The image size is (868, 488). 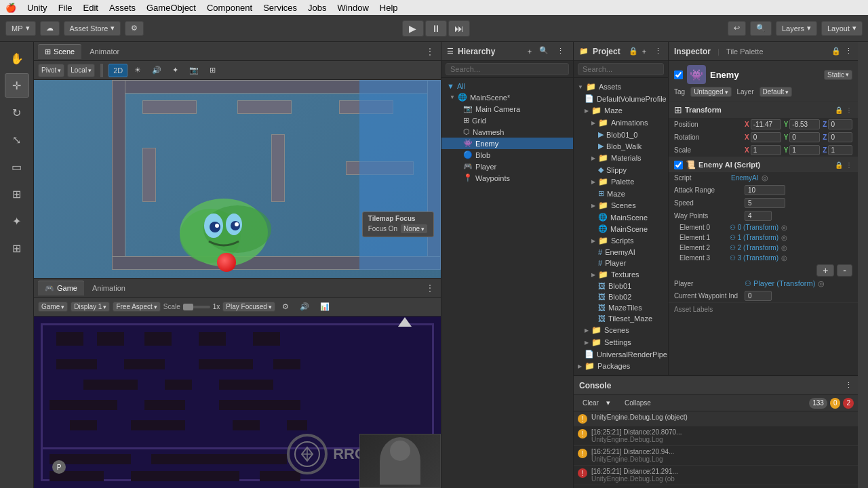 I want to click on proj-scripts: ▶ 📁 Scripts, so click(x=621, y=241).